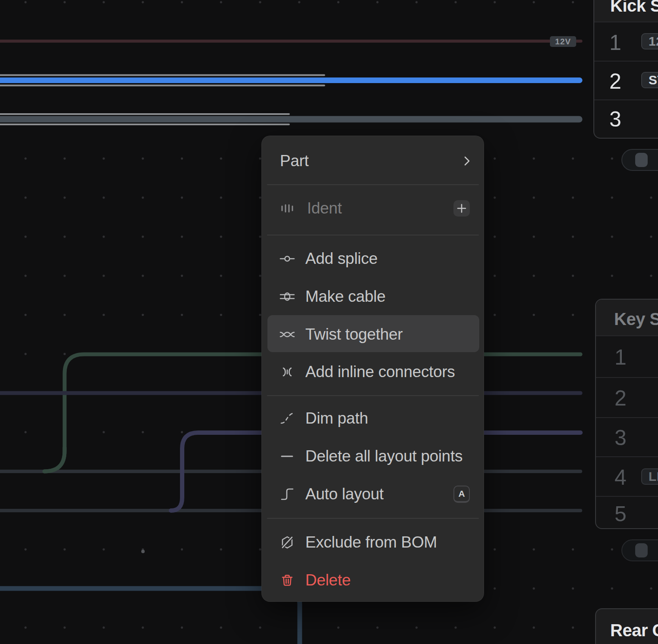 The height and width of the screenshot is (644, 658). Describe the element at coordinates (563, 41) in the screenshot. I see `wire-label-12v: 12V` at that location.